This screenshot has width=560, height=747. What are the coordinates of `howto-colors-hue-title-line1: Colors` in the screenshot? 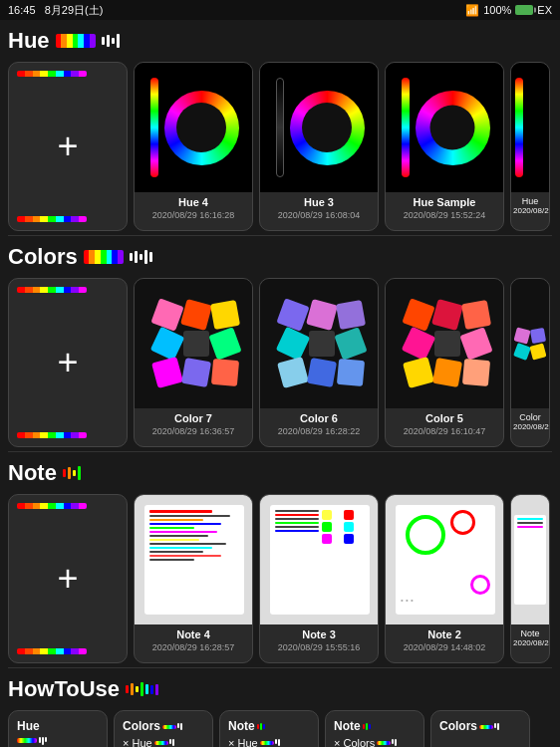 It's located at (152, 727).